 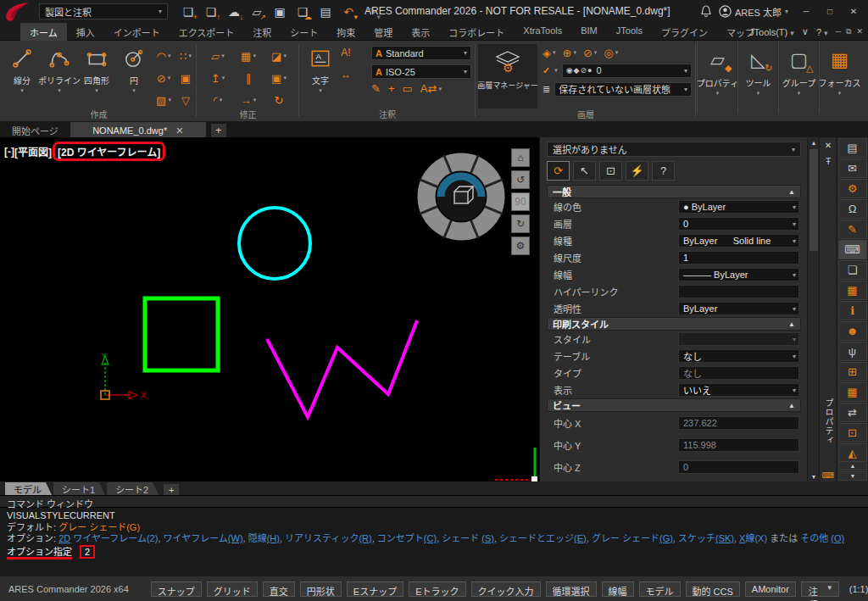 What do you see at coordinates (211, 12) in the screenshot?
I see `qat-button: ❏ ↑` at bounding box center [211, 12].